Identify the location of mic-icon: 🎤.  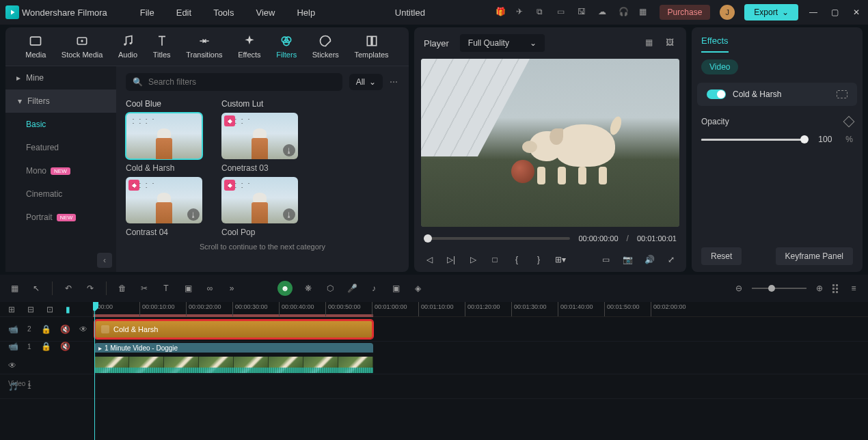
(352, 288).